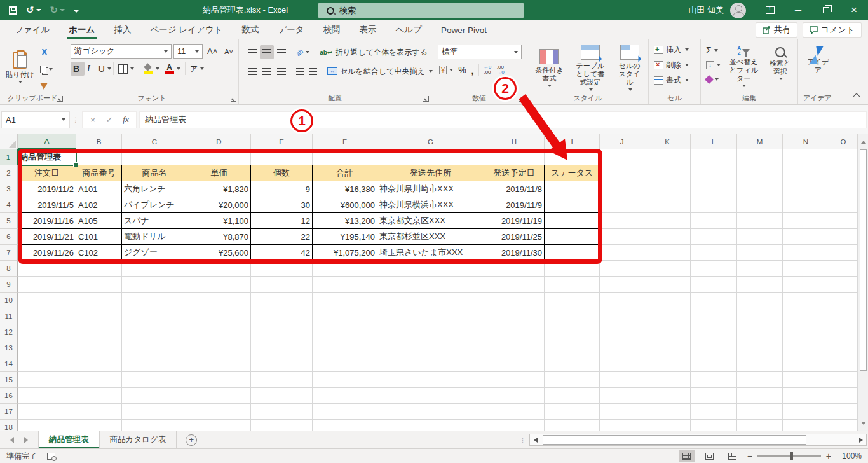  I want to click on column-header-L: L, so click(714, 142).